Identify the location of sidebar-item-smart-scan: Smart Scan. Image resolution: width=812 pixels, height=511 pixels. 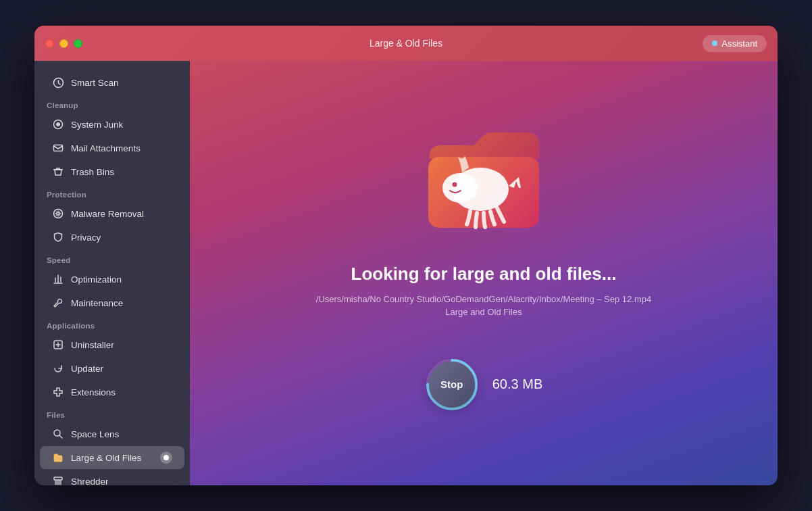
(112, 82).